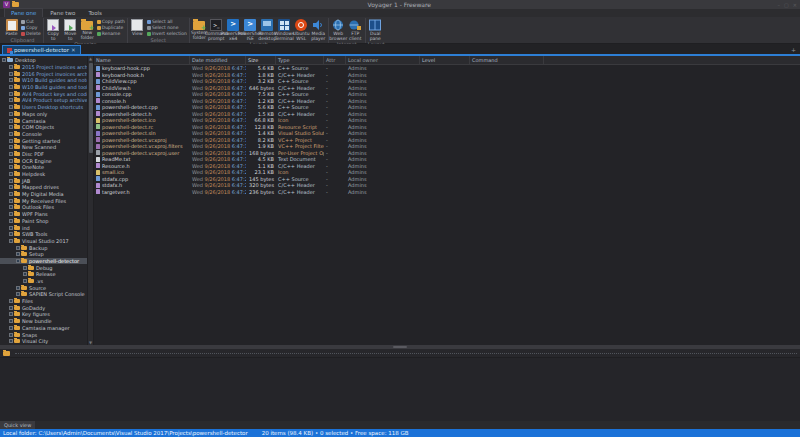 The height and width of the screenshot is (437, 800). What do you see at coordinates (44, 214) in the screenshot?
I see `tree-item: WPF Plans` at bounding box center [44, 214].